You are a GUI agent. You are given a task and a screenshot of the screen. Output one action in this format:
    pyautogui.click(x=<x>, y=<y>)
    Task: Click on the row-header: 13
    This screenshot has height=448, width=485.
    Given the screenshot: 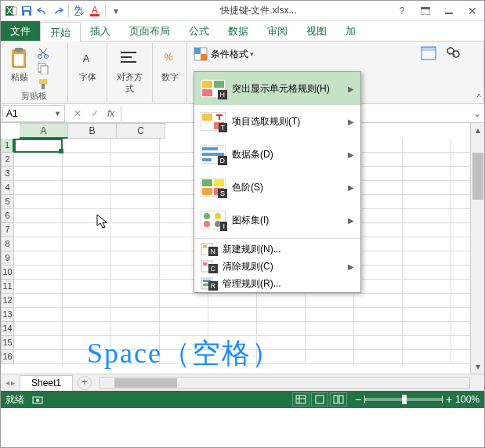 What is the action you would take?
    pyautogui.click(x=8, y=315)
    